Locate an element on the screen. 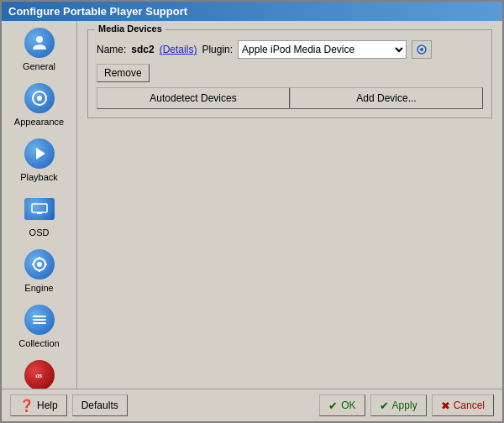 This screenshot has height=423, width=504. general-icon is located at coordinates (39, 43).